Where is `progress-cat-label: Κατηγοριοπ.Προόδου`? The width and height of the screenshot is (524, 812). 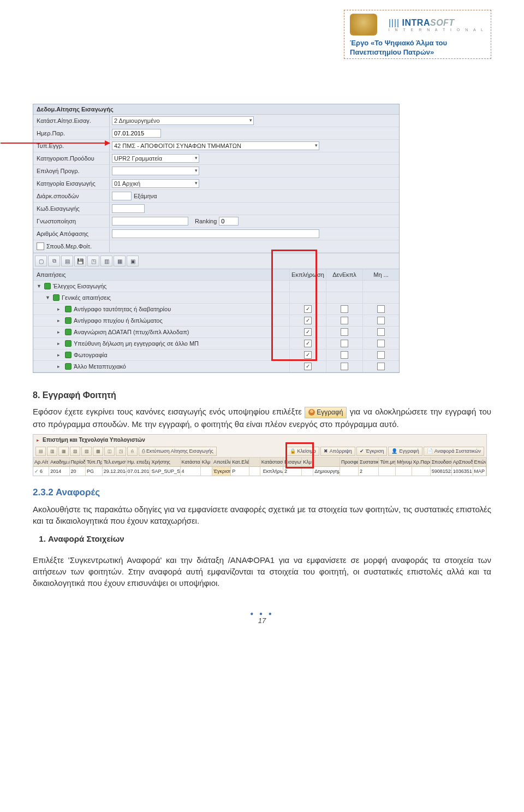 progress-cat-label: Κατηγοριοπ.Προόδου is located at coordinates (72, 158).